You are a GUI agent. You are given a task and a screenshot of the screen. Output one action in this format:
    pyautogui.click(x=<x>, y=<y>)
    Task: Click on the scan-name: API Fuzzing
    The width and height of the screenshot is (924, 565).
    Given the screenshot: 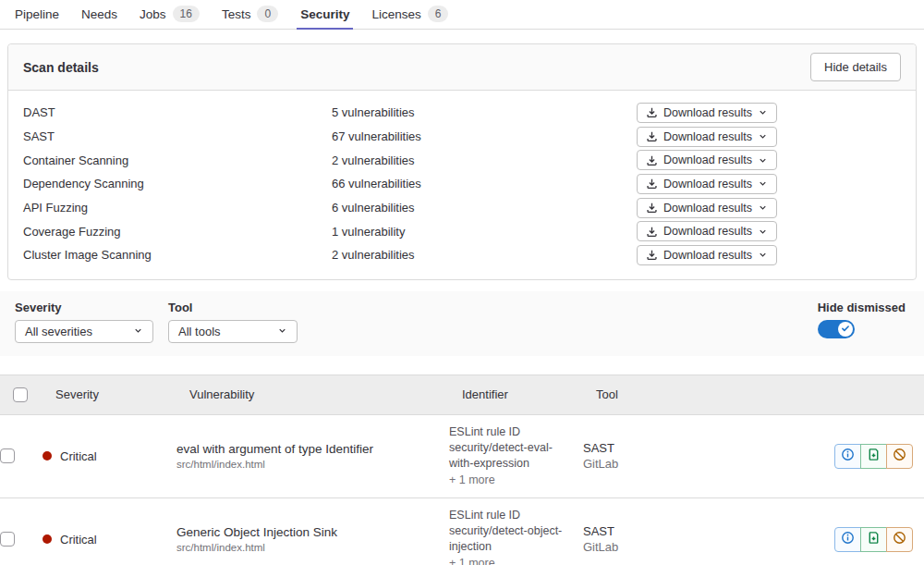 What is the action you would take?
    pyautogui.click(x=177, y=207)
    